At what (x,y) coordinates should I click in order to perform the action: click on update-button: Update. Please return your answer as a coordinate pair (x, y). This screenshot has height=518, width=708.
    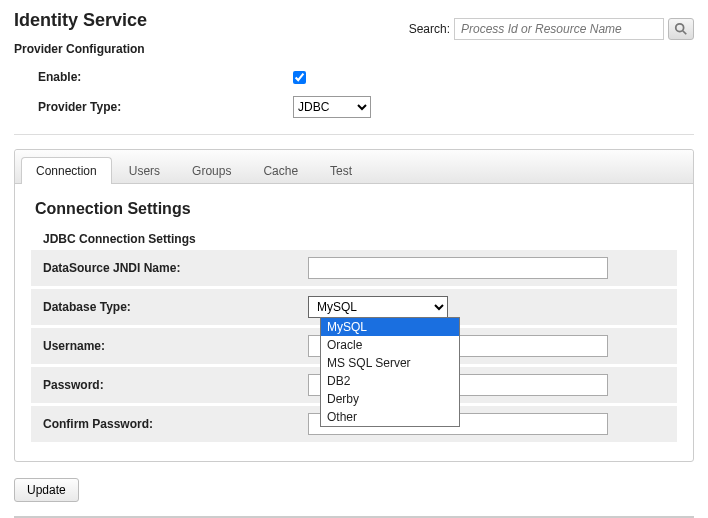
    Looking at the image, I should click on (46, 490).